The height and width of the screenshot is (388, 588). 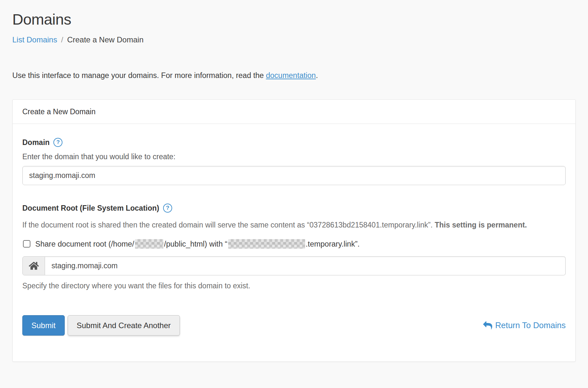 I want to click on domain-description: Enter the domain that you would like to …, so click(x=294, y=157).